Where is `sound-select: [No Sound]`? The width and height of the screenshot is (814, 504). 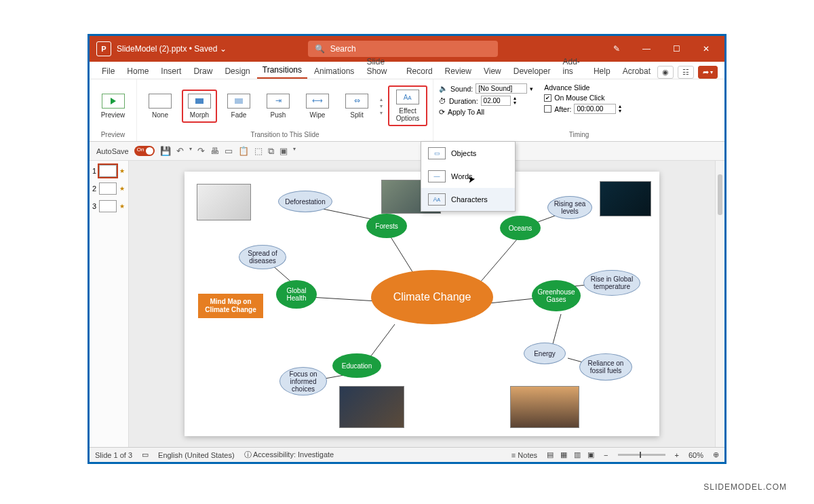 sound-select: [No Sound] is located at coordinates (501, 88).